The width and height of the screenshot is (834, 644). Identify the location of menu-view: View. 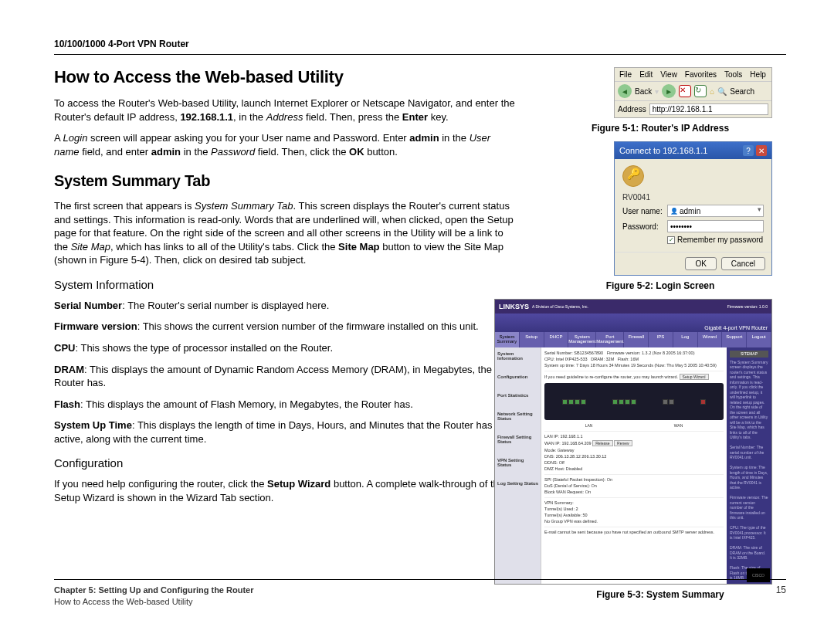
(669, 74).